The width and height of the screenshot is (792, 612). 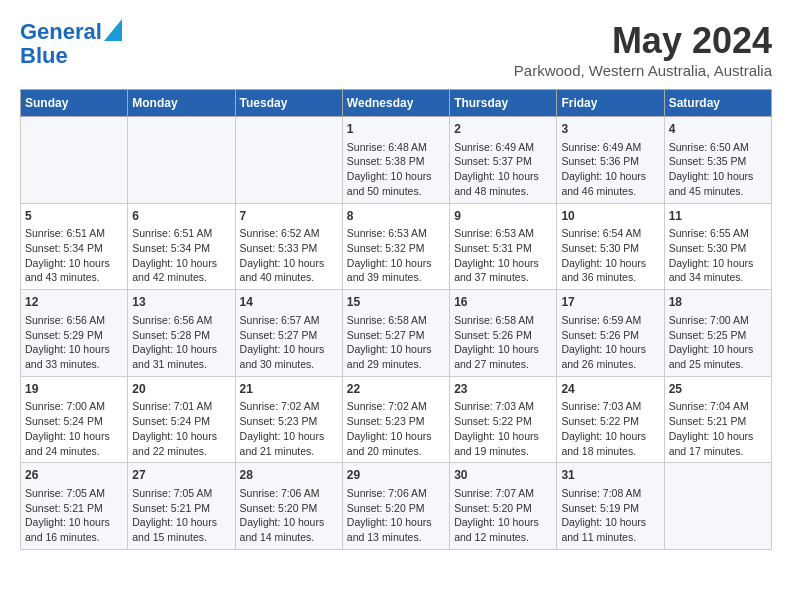 What do you see at coordinates (396, 216) in the screenshot?
I see `day-number: 8` at bounding box center [396, 216].